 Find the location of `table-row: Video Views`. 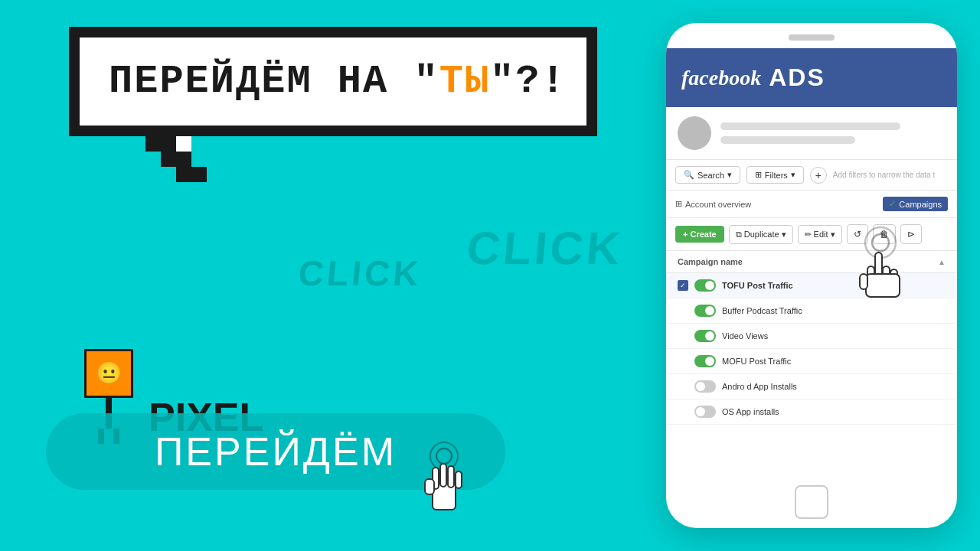

table-row: Video Views is located at coordinates (812, 337).